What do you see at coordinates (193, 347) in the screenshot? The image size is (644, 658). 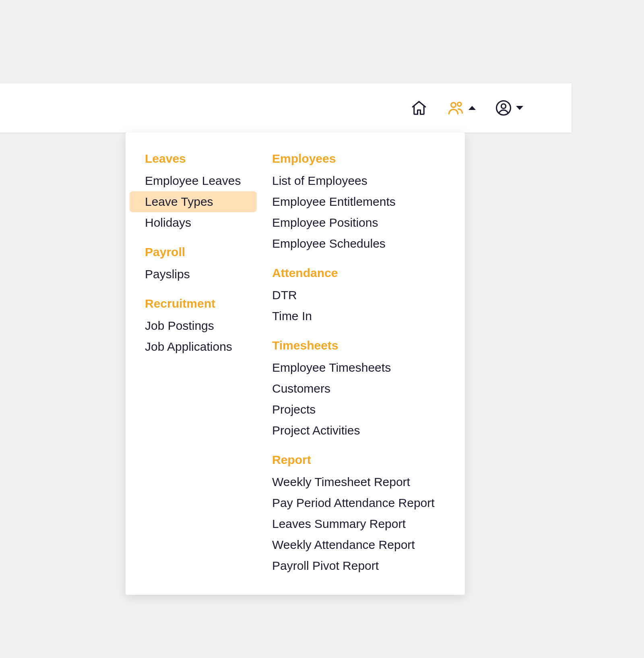 I see `menu-item-job-applications: Job Applications` at bounding box center [193, 347].